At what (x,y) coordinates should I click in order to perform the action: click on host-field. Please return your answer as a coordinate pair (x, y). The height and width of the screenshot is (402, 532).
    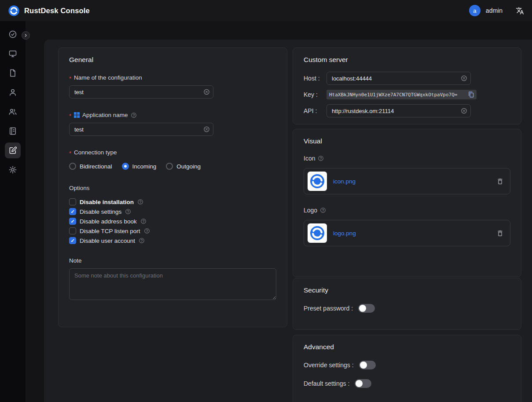
    Looking at the image, I should click on (399, 78).